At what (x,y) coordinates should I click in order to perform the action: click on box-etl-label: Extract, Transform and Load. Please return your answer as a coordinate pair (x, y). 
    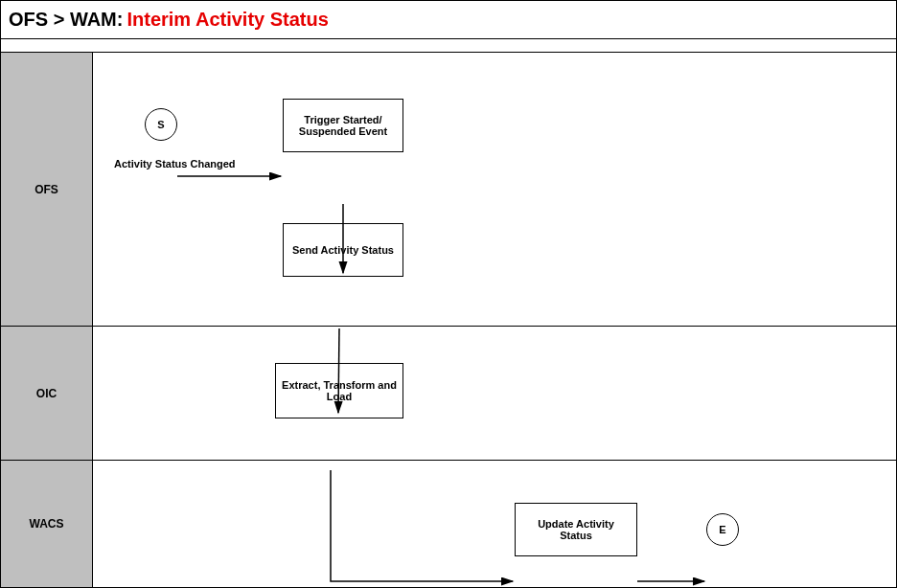
    Looking at the image, I should click on (339, 391).